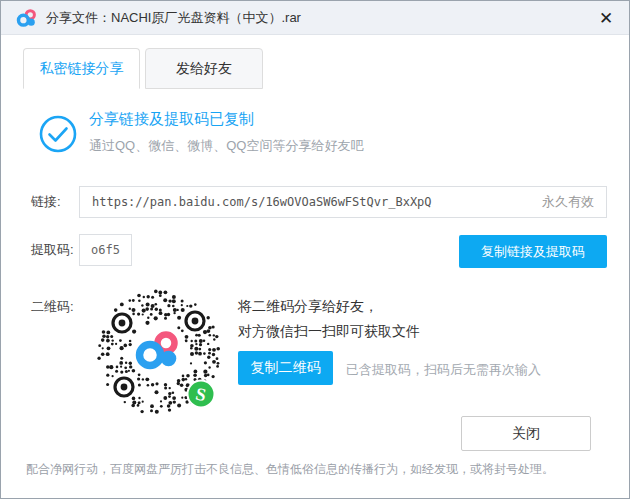 The width and height of the screenshot is (630, 499). Describe the element at coordinates (52, 250) in the screenshot. I see `extraction-code-label: 提取码:` at that location.